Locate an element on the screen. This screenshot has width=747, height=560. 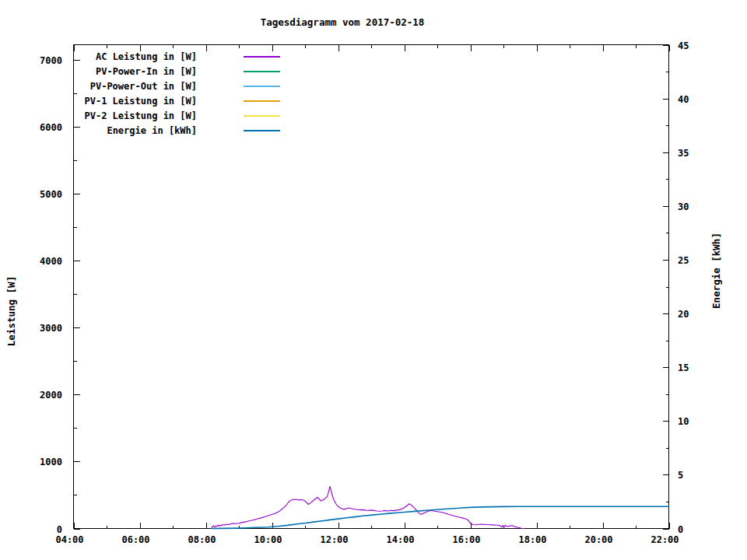
legend-entry: AC Leistung in [W] is located at coordinates (160, 56).